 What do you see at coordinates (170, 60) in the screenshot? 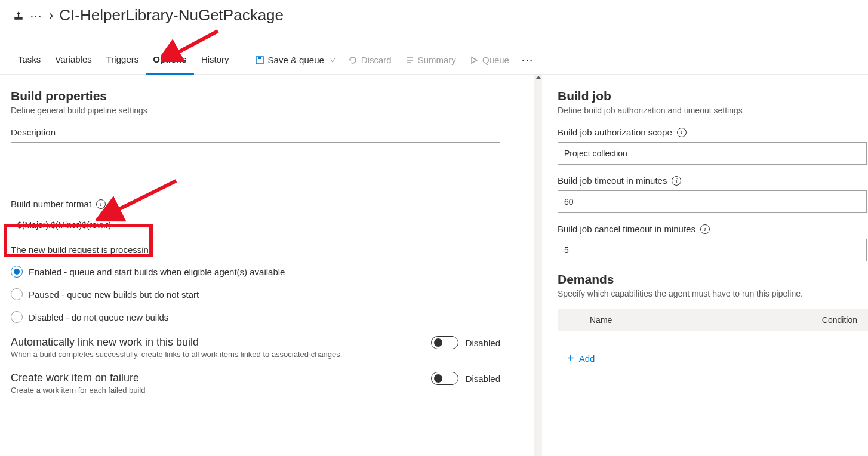
I see `tab-options: Options` at bounding box center [170, 60].